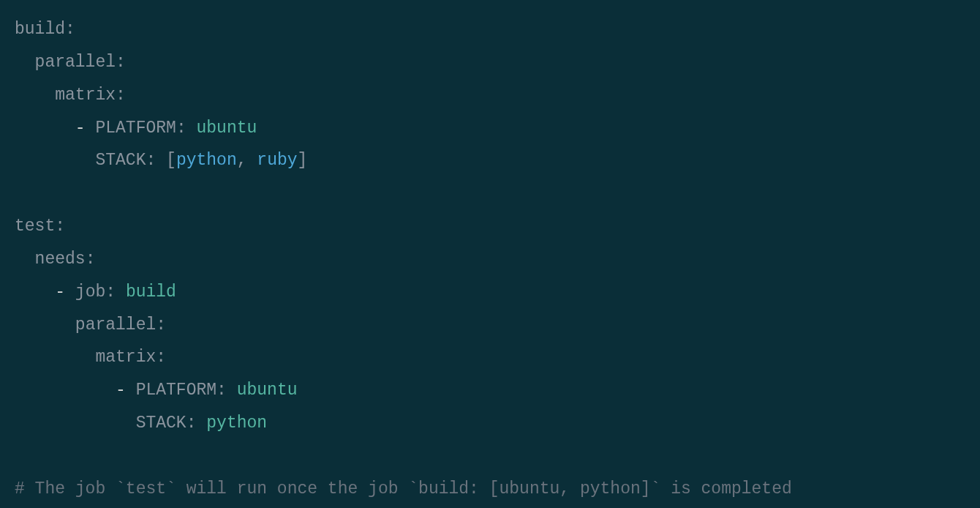  I want to click on yaml-key: test, so click(35, 226).